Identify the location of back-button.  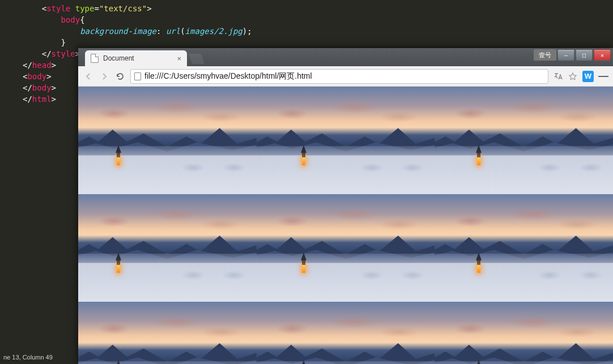
(88, 76).